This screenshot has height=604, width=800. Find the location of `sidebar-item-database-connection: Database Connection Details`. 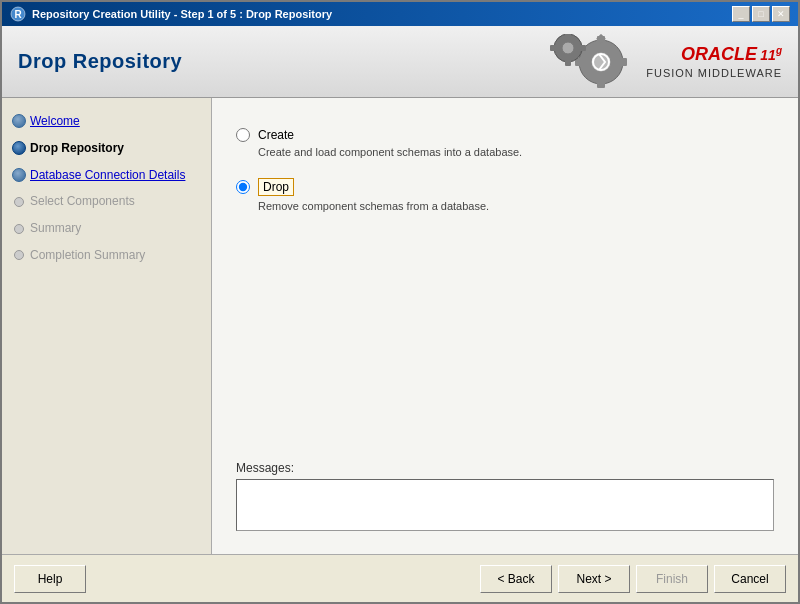

sidebar-item-database-connection: Database Connection Details is located at coordinates (106, 176).